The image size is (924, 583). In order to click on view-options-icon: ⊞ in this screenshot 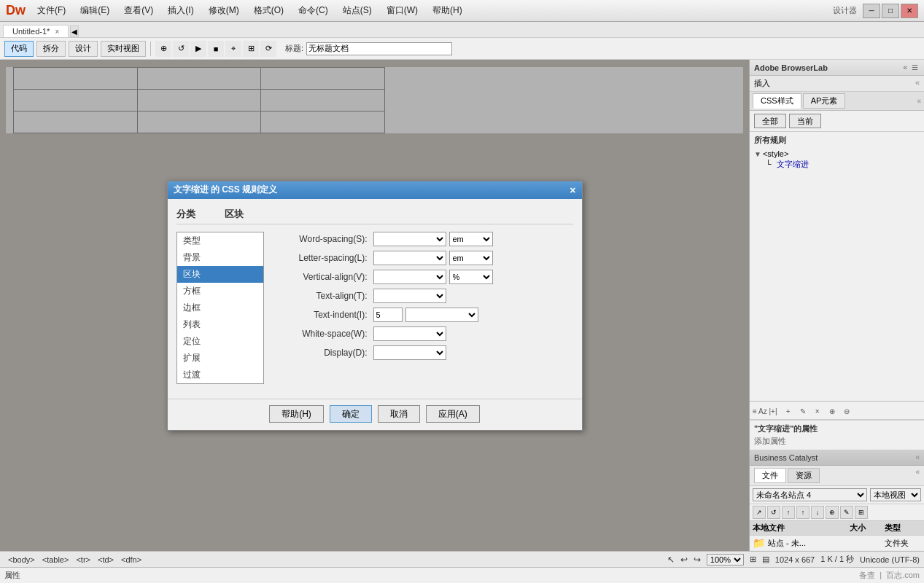, I will do `click(251, 49)`.